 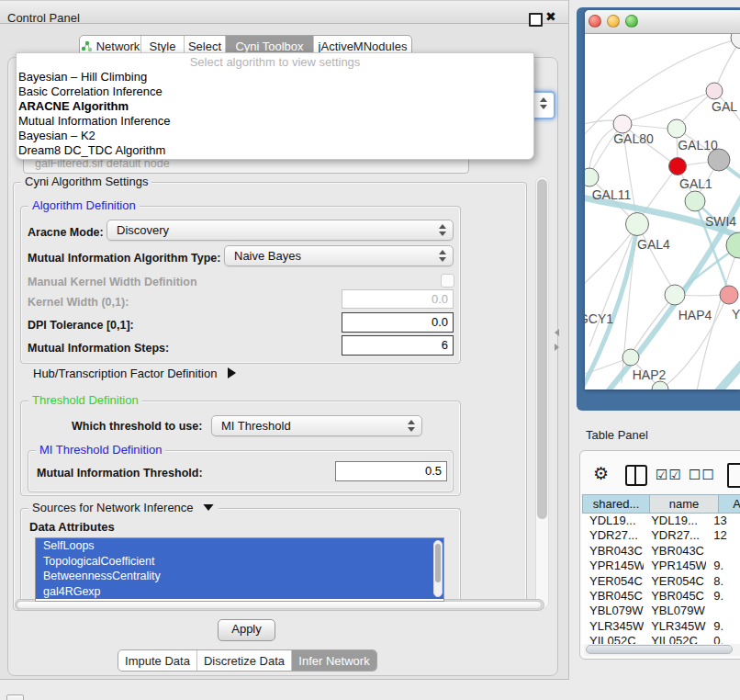 What do you see at coordinates (595, 21) in the screenshot?
I see `close-traffic-light-icon` at bounding box center [595, 21].